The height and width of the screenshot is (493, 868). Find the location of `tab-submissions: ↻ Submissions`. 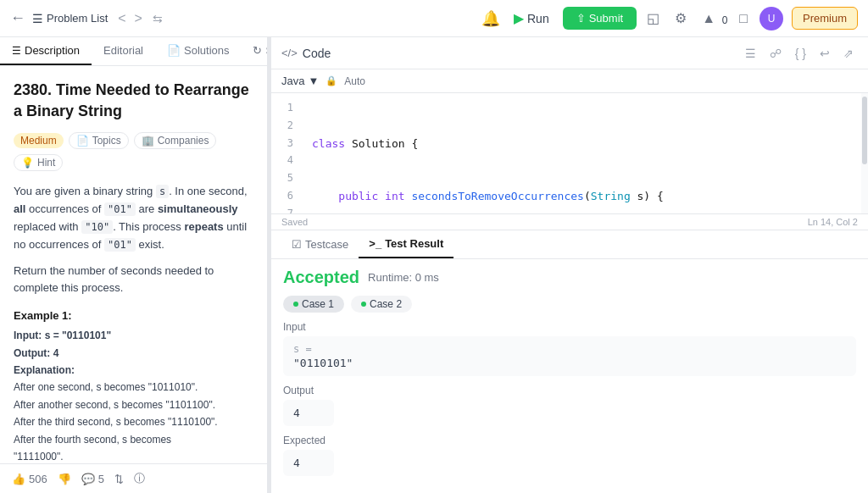

tab-submissions: ↻ Submissions is located at coordinates (254, 51).